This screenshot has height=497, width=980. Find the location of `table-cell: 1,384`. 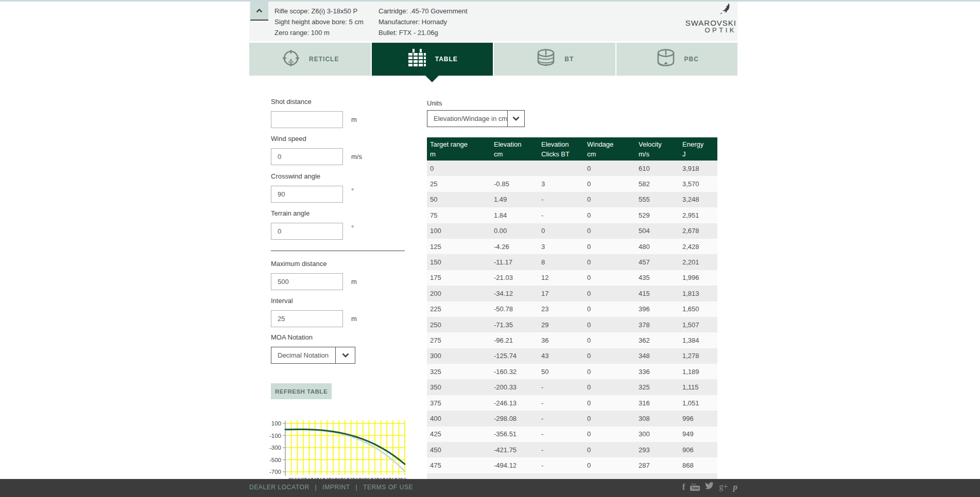

table-cell: 1,384 is located at coordinates (698, 341).